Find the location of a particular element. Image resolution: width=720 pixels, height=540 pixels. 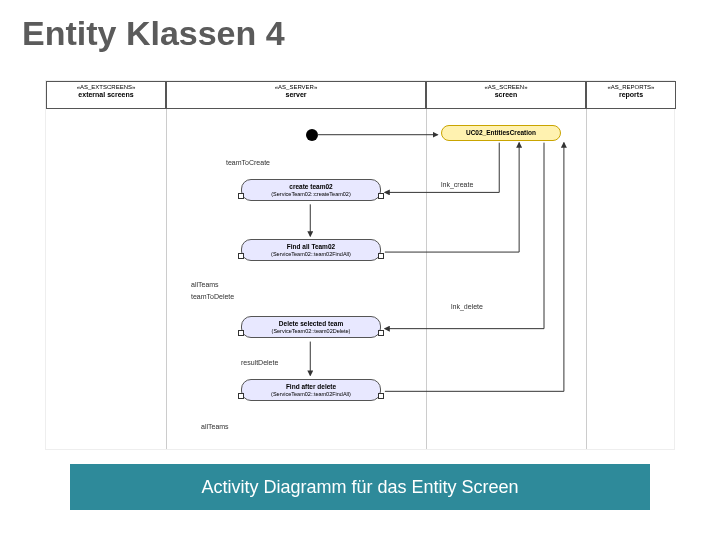

caption-bar: Activity Diagramm für das Entity Screen is located at coordinates (360, 487).